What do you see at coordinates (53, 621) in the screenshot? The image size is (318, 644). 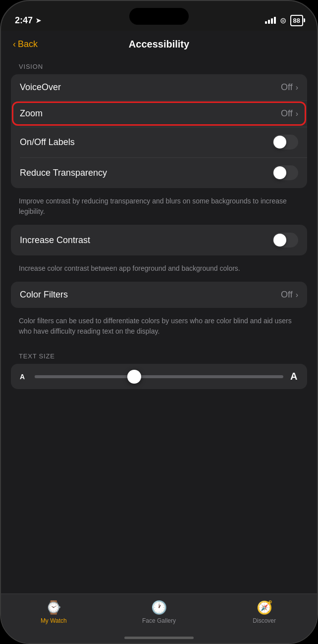 I see `my-watch-label: My Watch` at bounding box center [53, 621].